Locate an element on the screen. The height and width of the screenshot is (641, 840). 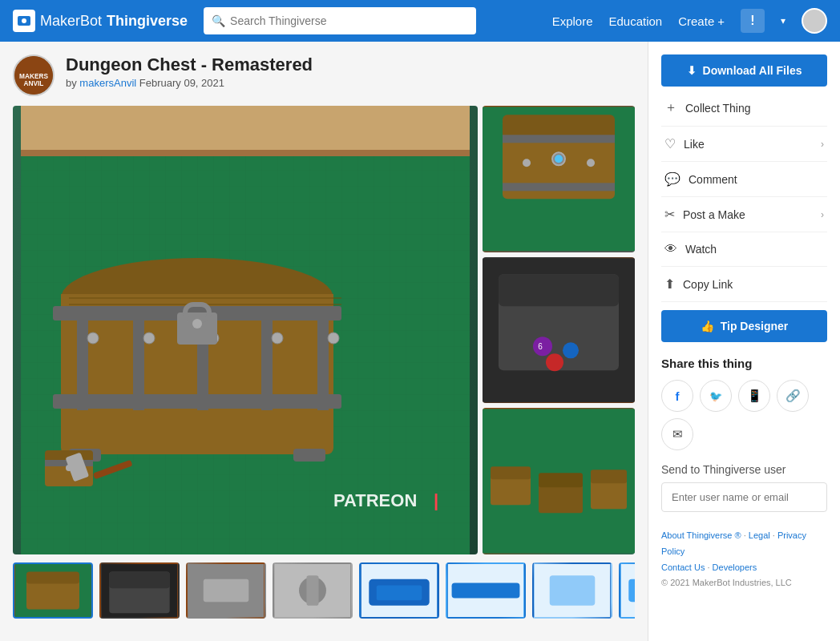
heart-icon: ♡ is located at coordinates (670, 144).